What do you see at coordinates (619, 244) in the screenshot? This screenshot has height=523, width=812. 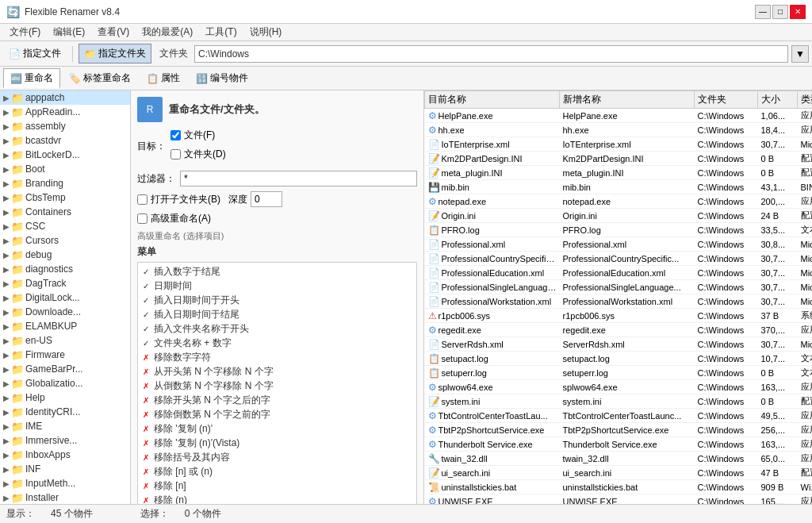 I see `table-row: 📄Professional.xmlProfessional.xmlC:\Wind…` at bounding box center [619, 244].